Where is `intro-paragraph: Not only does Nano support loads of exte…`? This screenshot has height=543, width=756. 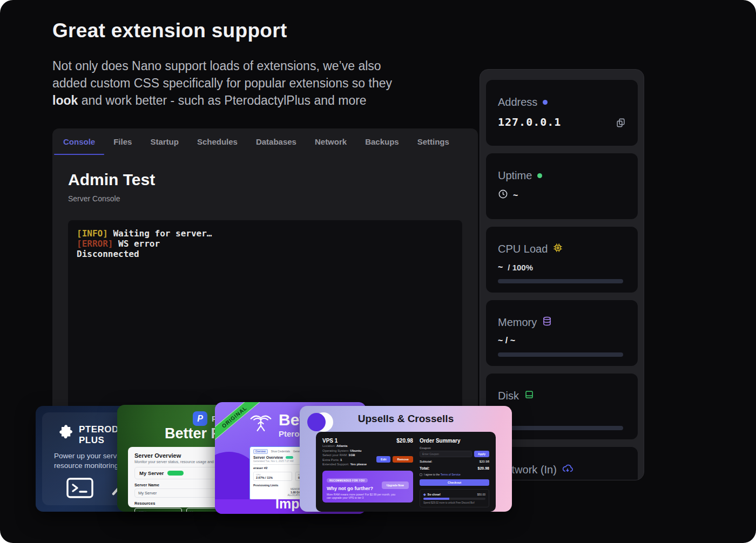 intro-paragraph: Not only does Nano support loads of exte… is located at coordinates (258, 83).